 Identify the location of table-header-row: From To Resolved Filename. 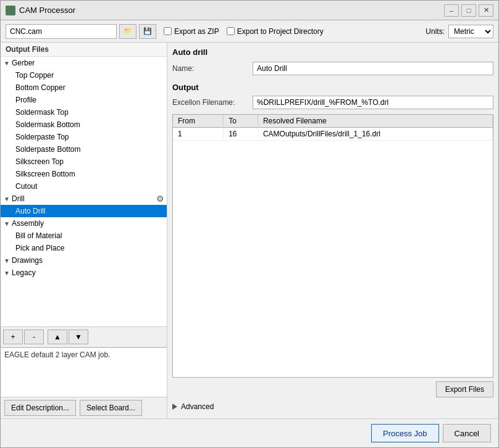
(333, 121).